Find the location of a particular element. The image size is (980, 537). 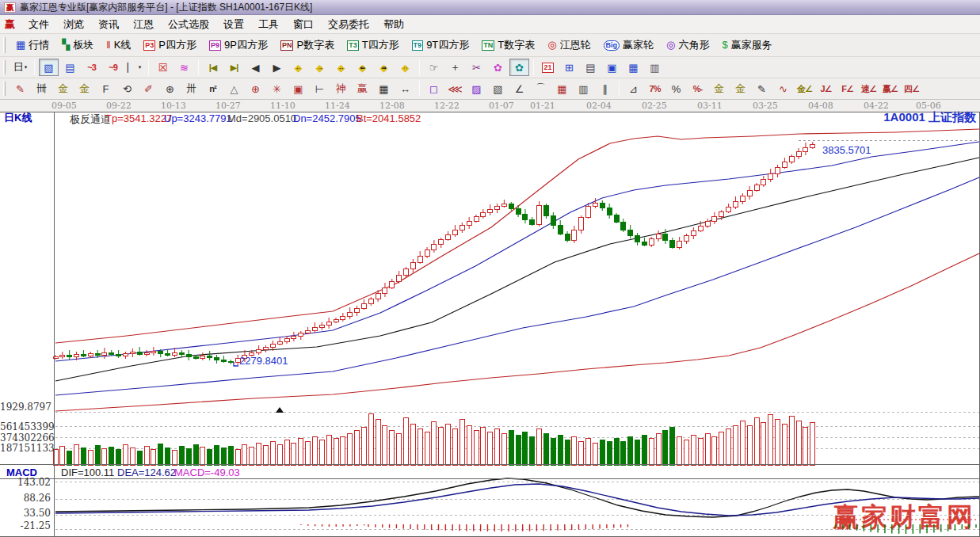

fibonacci-tool: F is located at coordinates (106, 89).